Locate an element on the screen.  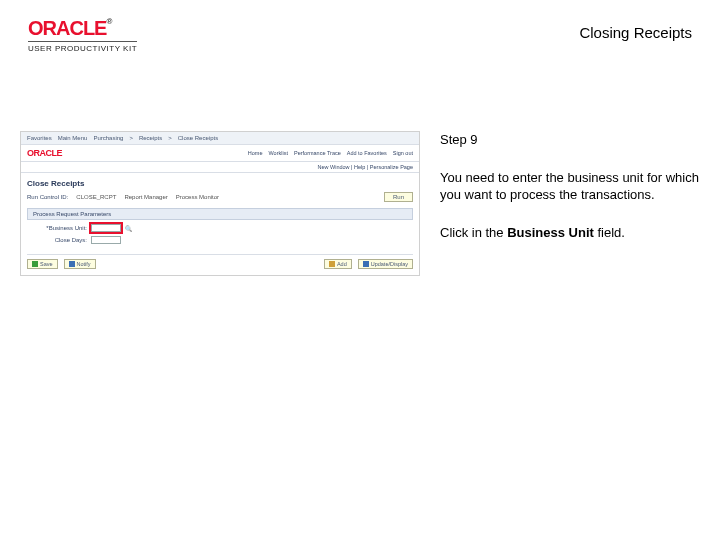
breadcrumb: Favorites Main Menu Purchasing > Receipt… is located at coordinates (220, 138).